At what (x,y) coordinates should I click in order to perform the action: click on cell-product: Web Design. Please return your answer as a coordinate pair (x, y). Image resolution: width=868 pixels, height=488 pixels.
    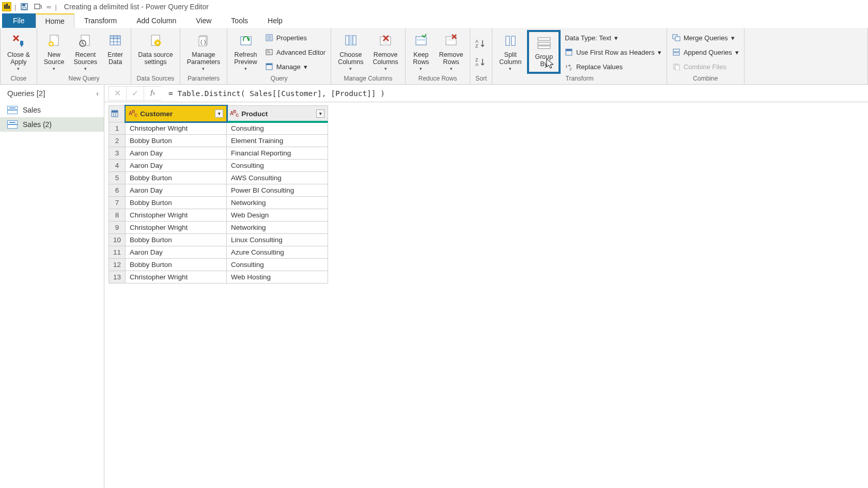
    Looking at the image, I should click on (277, 215).